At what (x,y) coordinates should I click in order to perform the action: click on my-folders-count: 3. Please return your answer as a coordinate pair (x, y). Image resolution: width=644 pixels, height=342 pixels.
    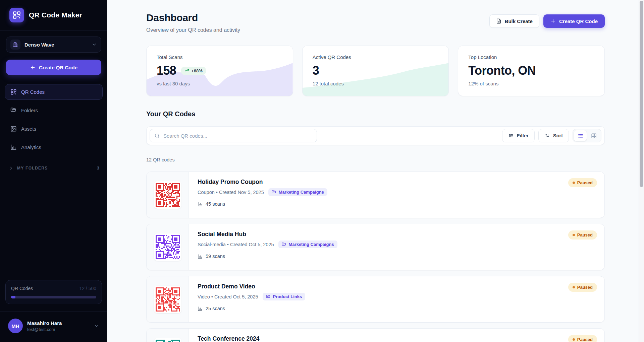
    Looking at the image, I should click on (98, 168).